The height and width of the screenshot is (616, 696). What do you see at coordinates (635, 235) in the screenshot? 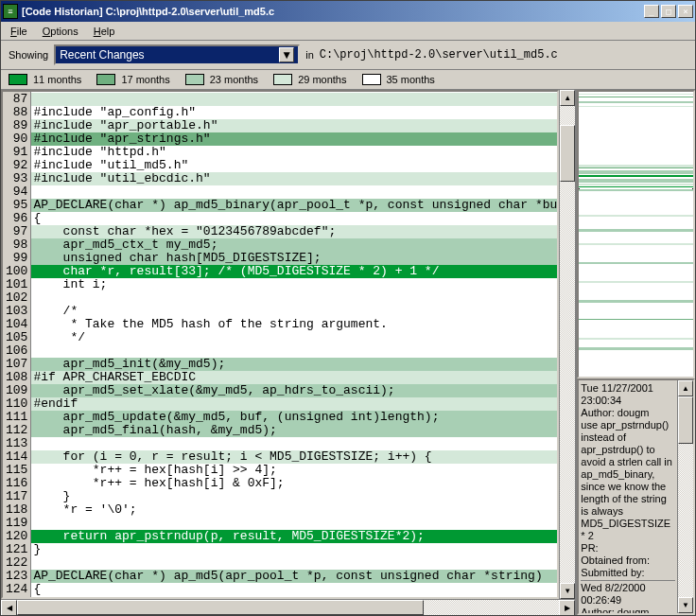
I see `minimap` at bounding box center [635, 235].